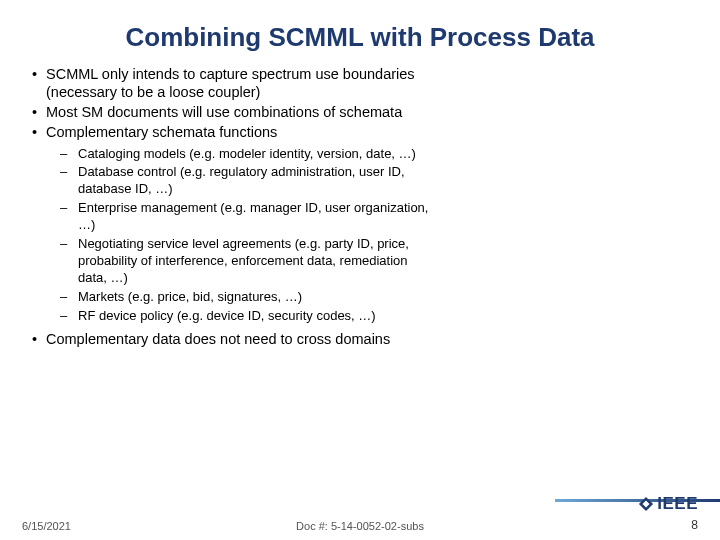  I want to click on footer-page: 8, so click(586, 525).